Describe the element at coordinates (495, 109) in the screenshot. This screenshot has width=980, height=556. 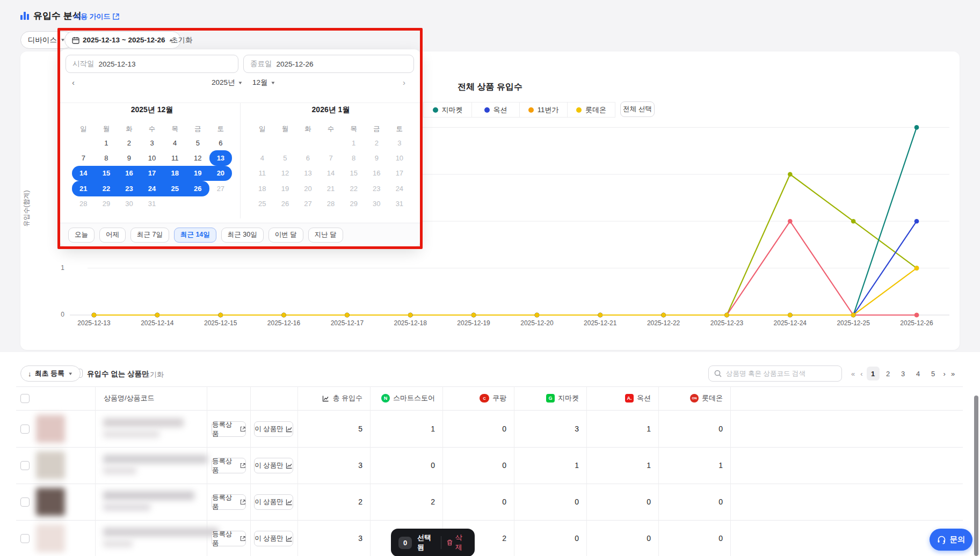
I see `legend-item-옥션: 옥션` at that location.